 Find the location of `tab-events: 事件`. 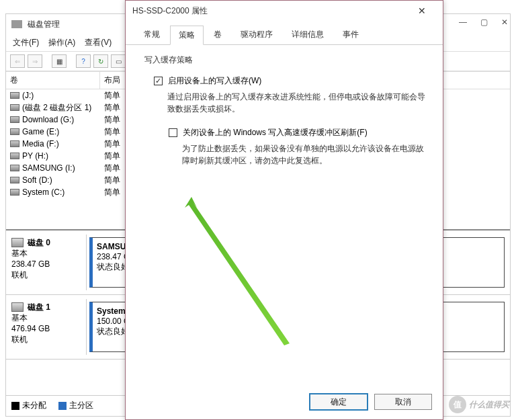

tab-events: 事件 is located at coordinates (351, 35).